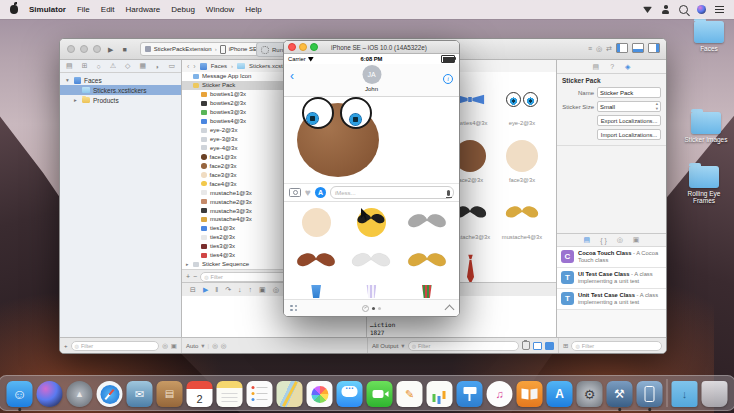 This screenshot has width=734, height=413. I want to click on info-button: i, so click(448, 79).